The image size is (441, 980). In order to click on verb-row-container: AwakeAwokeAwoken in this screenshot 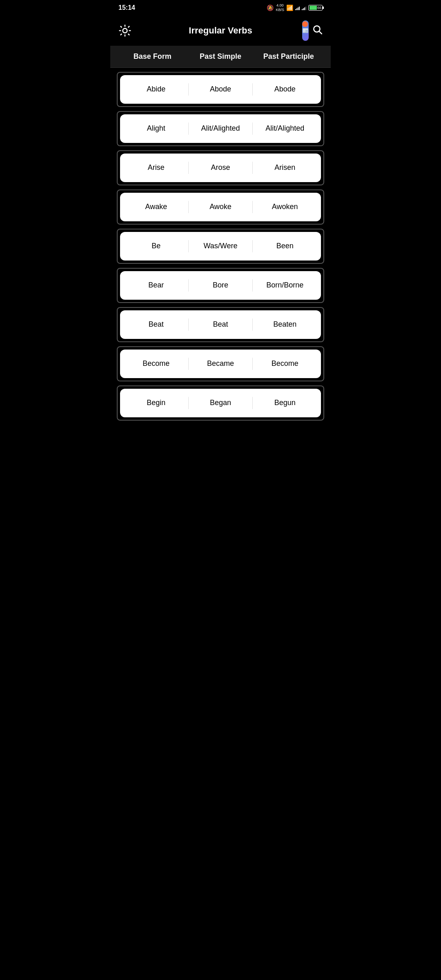, I will do `click(220, 207)`.